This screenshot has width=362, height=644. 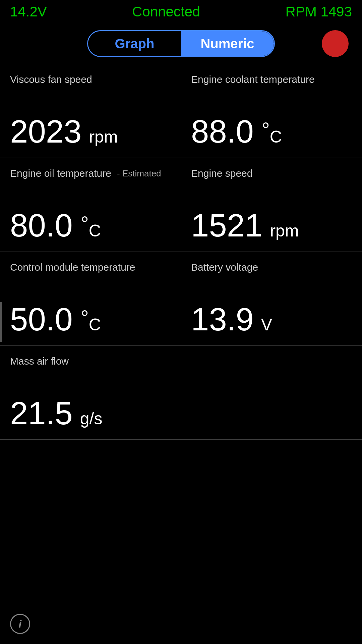 What do you see at coordinates (272, 299) in the screenshot?
I see `data-cell-5: Battery voltage 13.9 V` at bounding box center [272, 299].